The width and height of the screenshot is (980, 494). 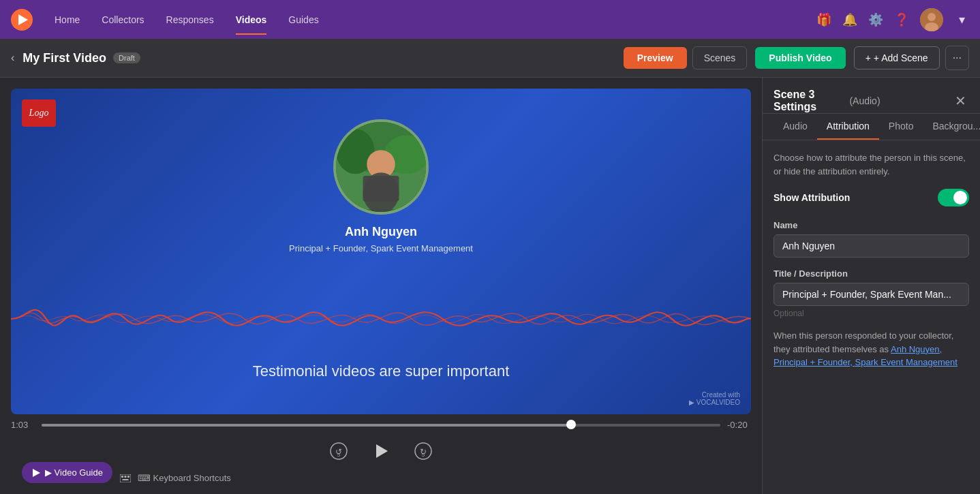 What do you see at coordinates (739, 425) in the screenshot?
I see `time-remaining: -0:20` at bounding box center [739, 425].